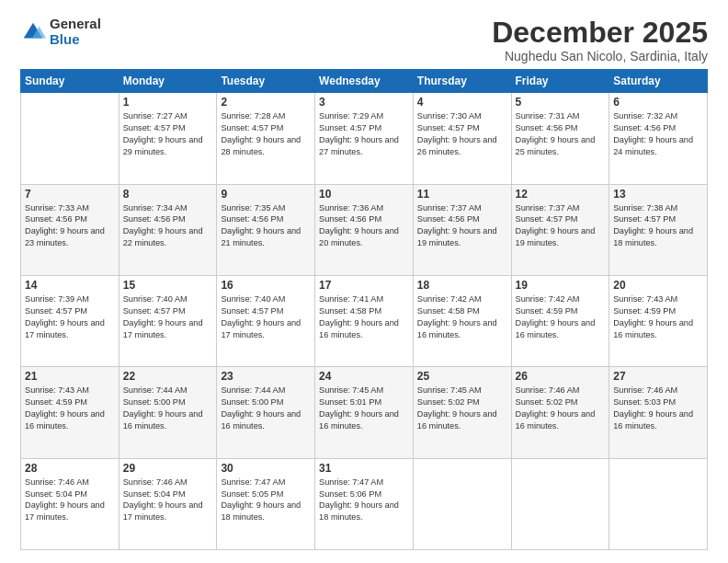 Image resolution: width=728 pixels, height=563 pixels. Describe the element at coordinates (168, 285) in the screenshot. I see `day-number: 15` at that location.